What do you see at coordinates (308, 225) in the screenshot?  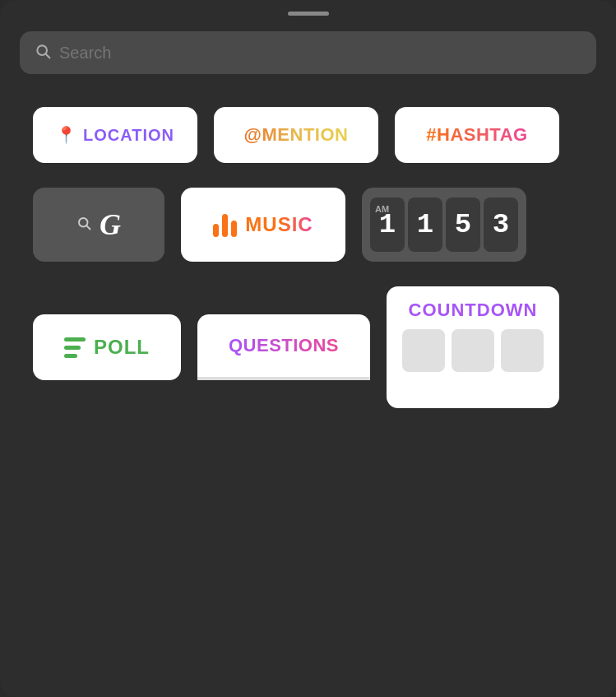 I see `sticker-row-2: G MUSIC AM 1 1 5 3` at bounding box center [308, 225].